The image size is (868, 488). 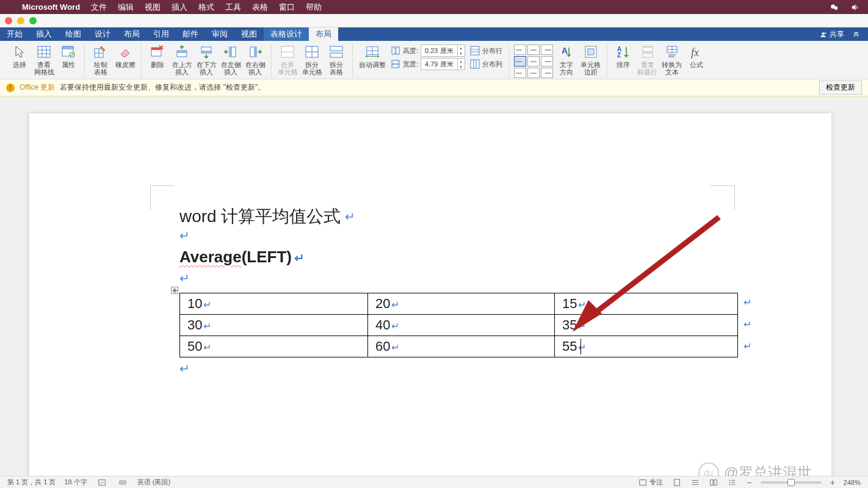 What do you see at coordinates (732, 483) in the screenshot?
I see `outline-icon` at bounding box center [732, 483].